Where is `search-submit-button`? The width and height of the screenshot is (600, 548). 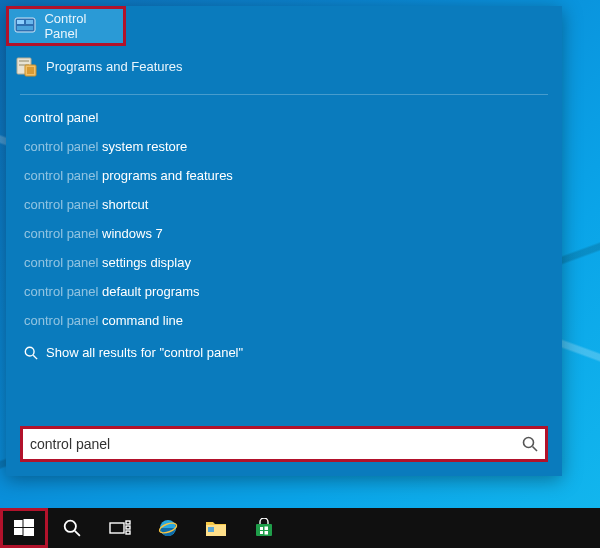
search-submit-button is located at coordinates (530, 444).